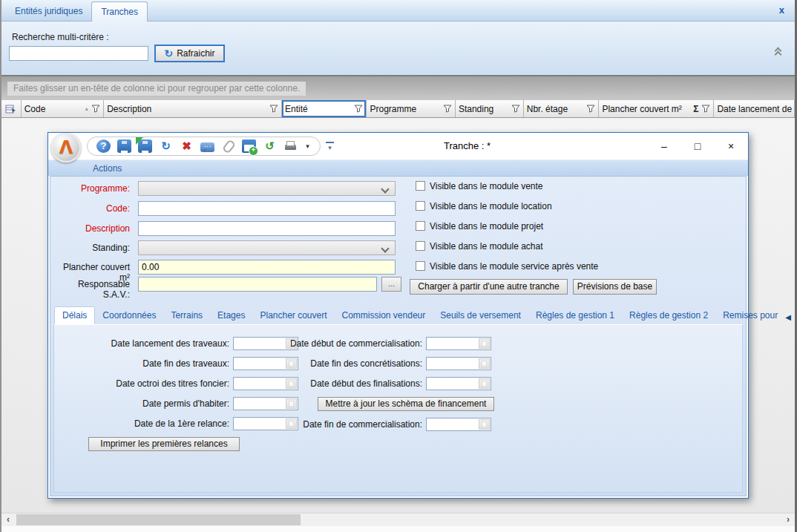  I want to click on checkbox-label: Visible dans le module projet, so click(487, 226).